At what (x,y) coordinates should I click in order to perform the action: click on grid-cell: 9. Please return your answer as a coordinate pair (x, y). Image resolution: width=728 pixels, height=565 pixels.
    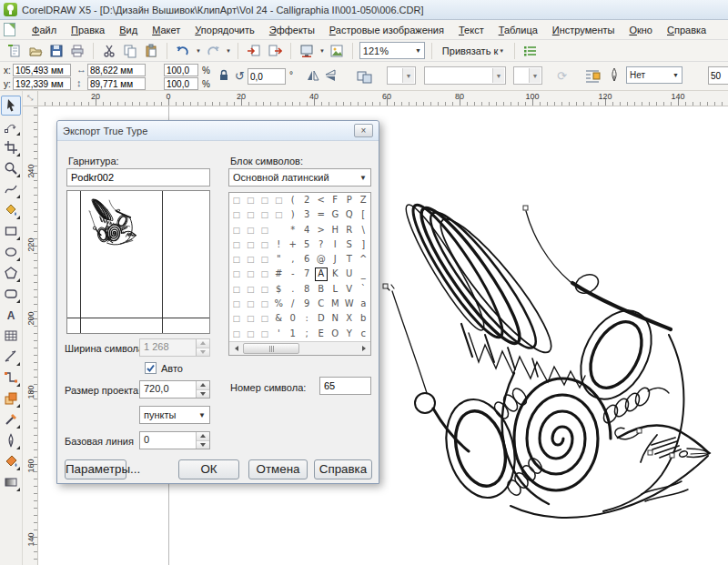
    Looking at the image, I should click on (308, 304).